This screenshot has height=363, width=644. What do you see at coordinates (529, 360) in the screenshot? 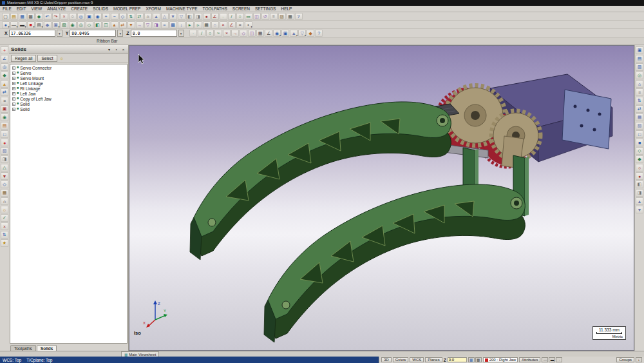
I see `attributes-button: Attributes` at bounding box center [529, 360].